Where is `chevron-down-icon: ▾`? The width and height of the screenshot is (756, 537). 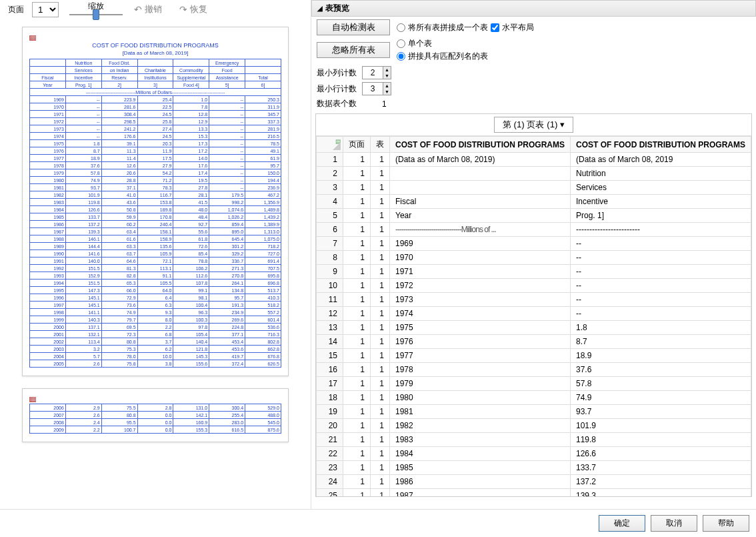
chevron-down-icon: ▾ is located at coordinates (563, 124).